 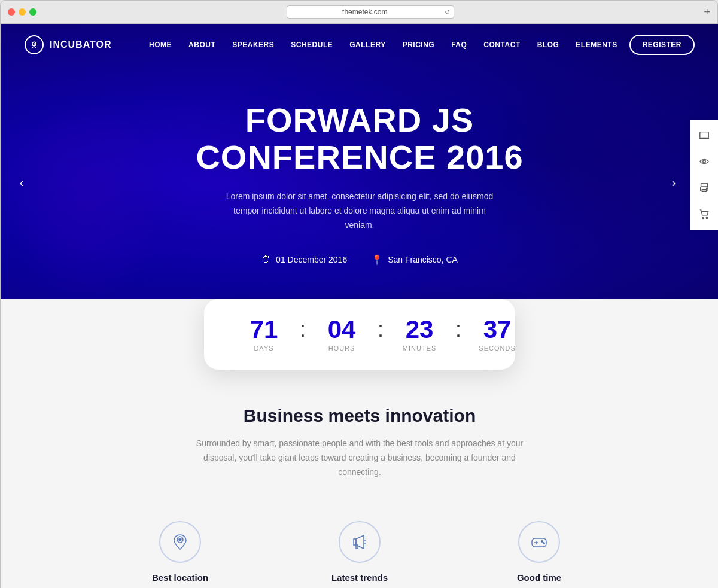 I want to click on nav-contact: CONTACT, so click(x=501, y=45).